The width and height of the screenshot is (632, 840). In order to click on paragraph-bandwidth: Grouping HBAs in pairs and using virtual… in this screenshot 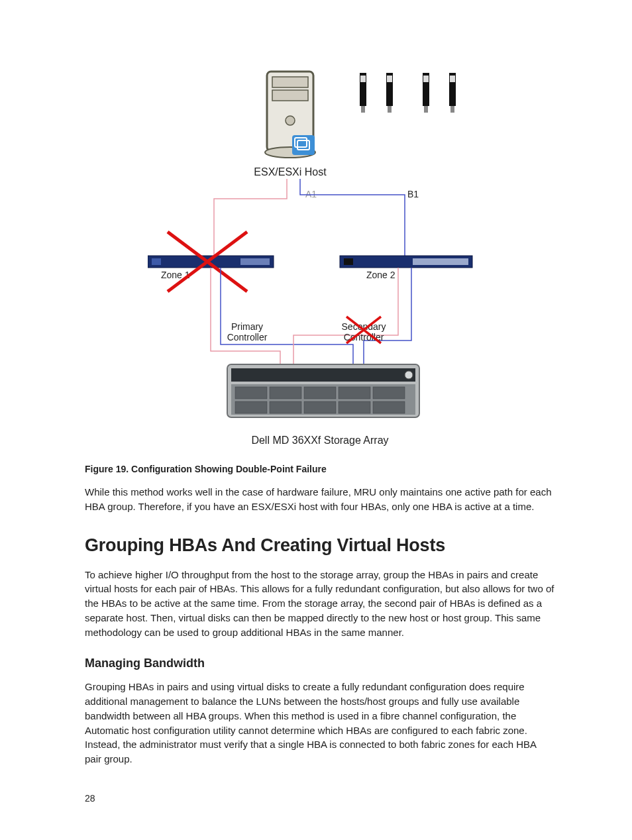, I will do `click(320, 723)`.